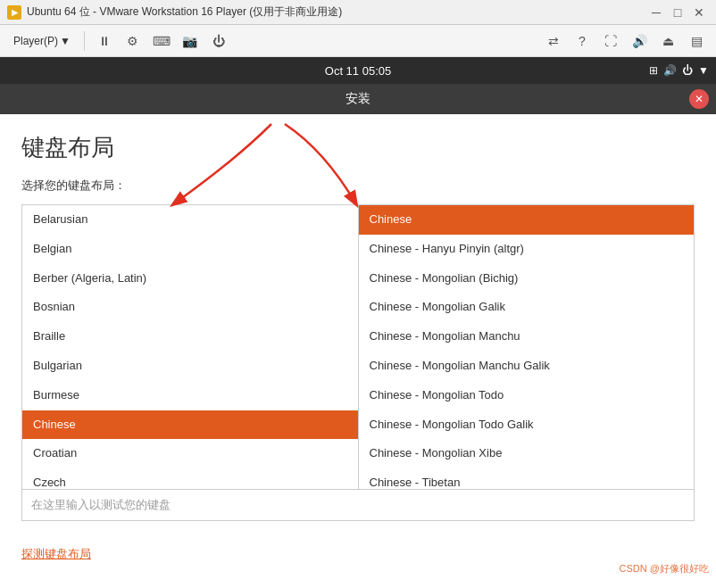  Describe the element at coordinates (670, 70) in the screenshot. I see `volume-icon: 🔊` at that location.